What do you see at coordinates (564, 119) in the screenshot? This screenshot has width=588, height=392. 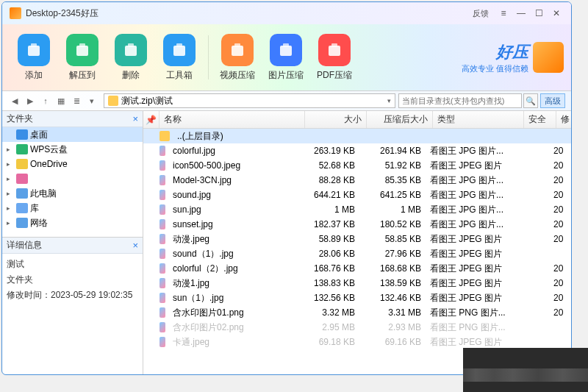 I see `col-modified: 修` at bounding box center [564, 119].